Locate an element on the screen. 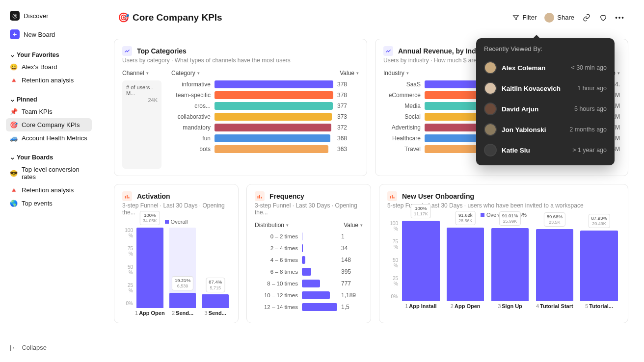 The image size is (644, 362). bar-row: 0 – 2 times 1 is located at coordinates (309, 236).